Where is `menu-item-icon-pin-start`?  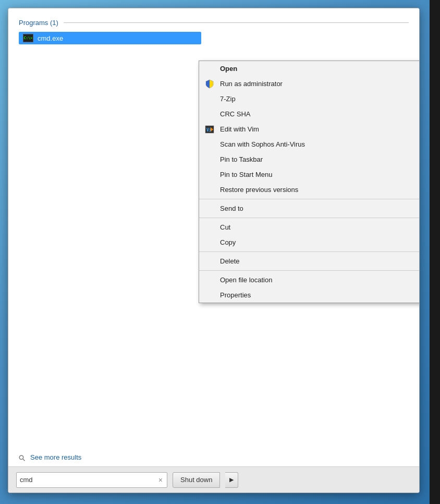 menu-item-icon-pin-start is located at coordinates (210, 175).